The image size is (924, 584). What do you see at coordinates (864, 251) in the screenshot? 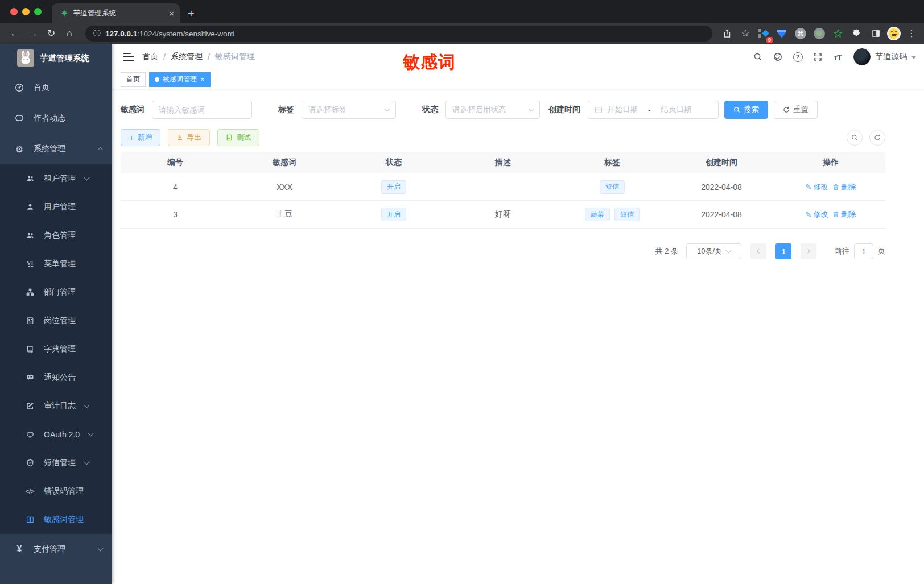
I see `goto-page-input: 1` at bounding box center [864, 251].